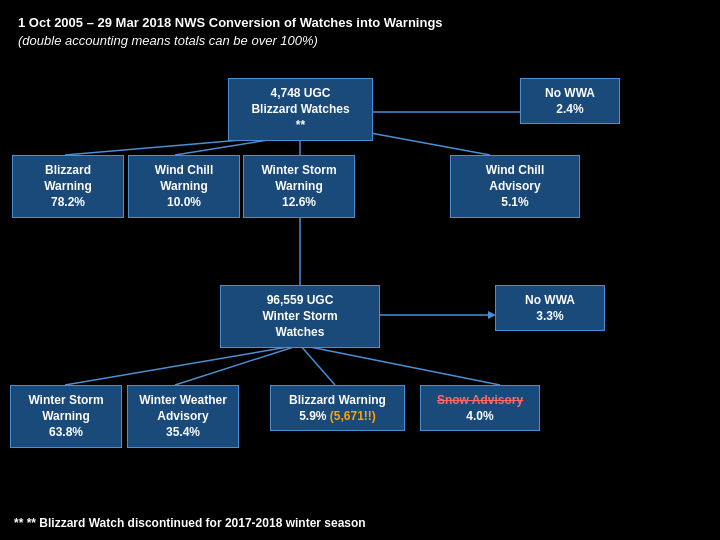 The width and height of the screenshot is (720, 540). Describe the element at coordinates (66, 408) in the screenshot. I see `row3-wsw-label: Winter Storm Warning` at that location.